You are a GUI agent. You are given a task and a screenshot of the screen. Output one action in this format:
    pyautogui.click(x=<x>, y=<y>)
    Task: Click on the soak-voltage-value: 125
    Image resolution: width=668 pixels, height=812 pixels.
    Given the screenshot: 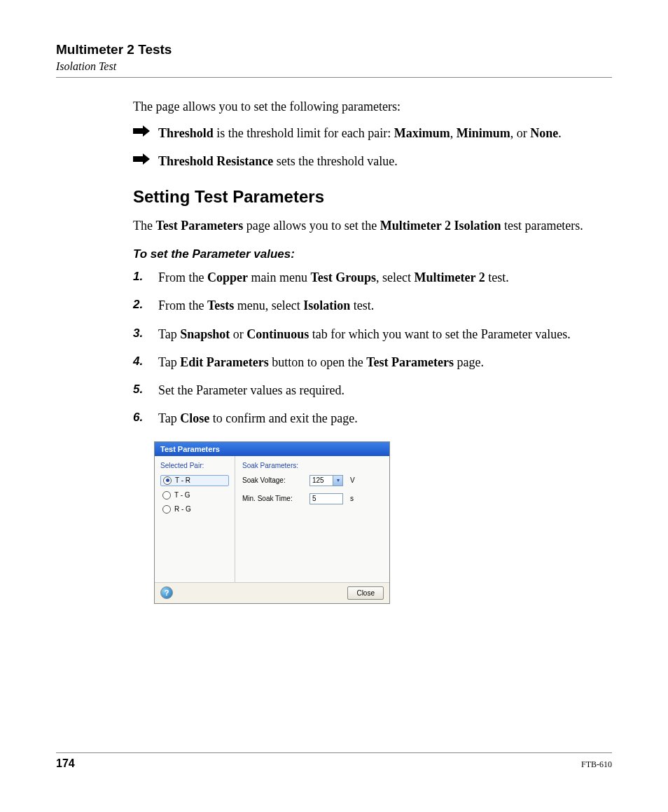 What is the action you would take?
    pyautogui.click(x=318, y=481)
    